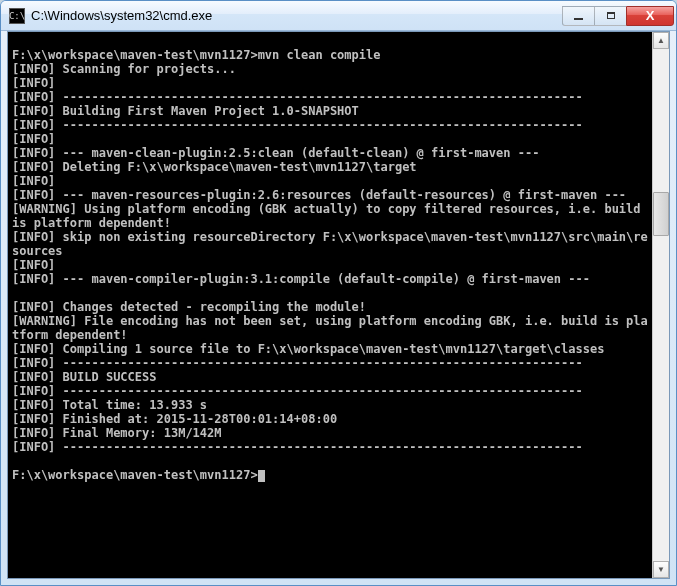 This screenshot has height=586, width=677. I want to click on scrollbar-track, so click(661, 305).